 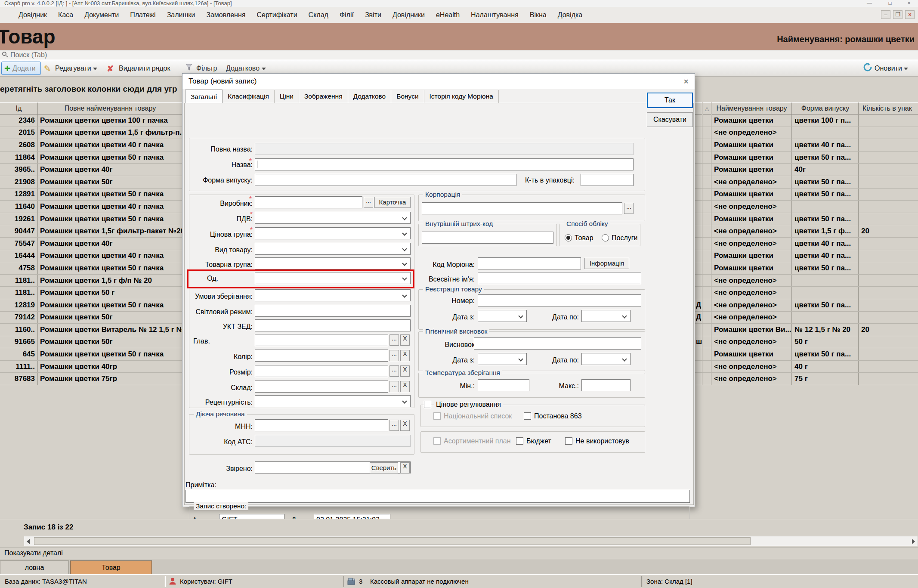 What do you see at coordinates (65, 15) in the screenshot?
I see `menu-item: Каса` at bounding box center [65, 15].